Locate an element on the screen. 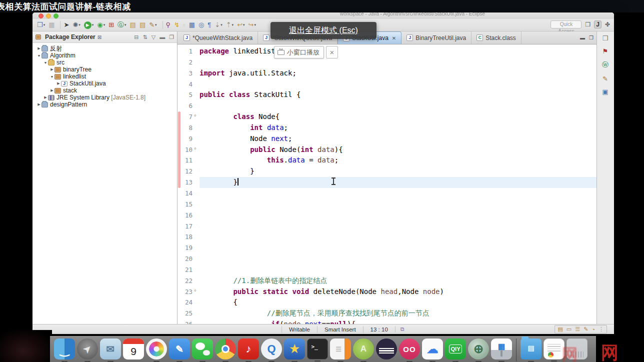  dock-item-card-index: ☰ is located at coordinates (340, 349).